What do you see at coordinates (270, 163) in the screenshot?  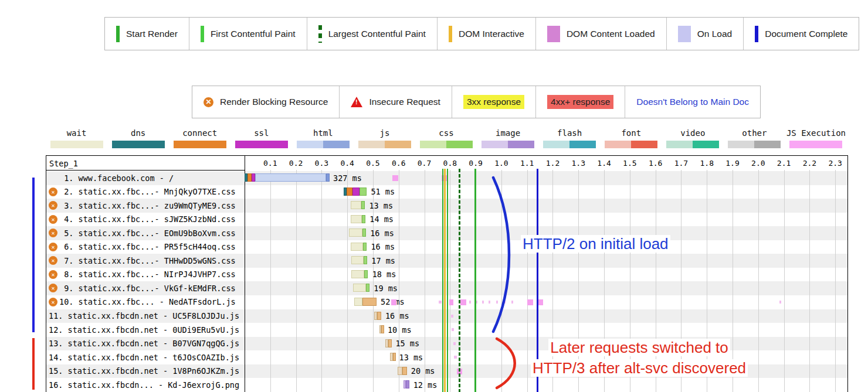 I see `axis-tick-label: 0.1` at bounding box center [270, 163].